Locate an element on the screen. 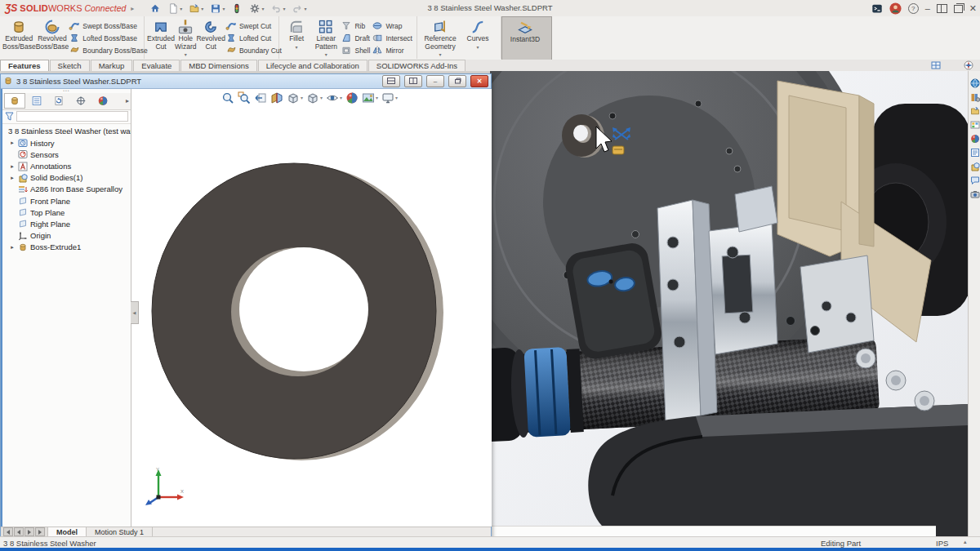  undo-button: ▾ is located at coordinates (278, 8).